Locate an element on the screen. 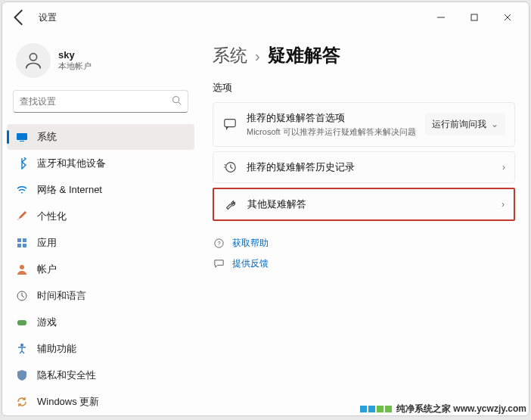  system-icon is located at coordinates (22, 137).